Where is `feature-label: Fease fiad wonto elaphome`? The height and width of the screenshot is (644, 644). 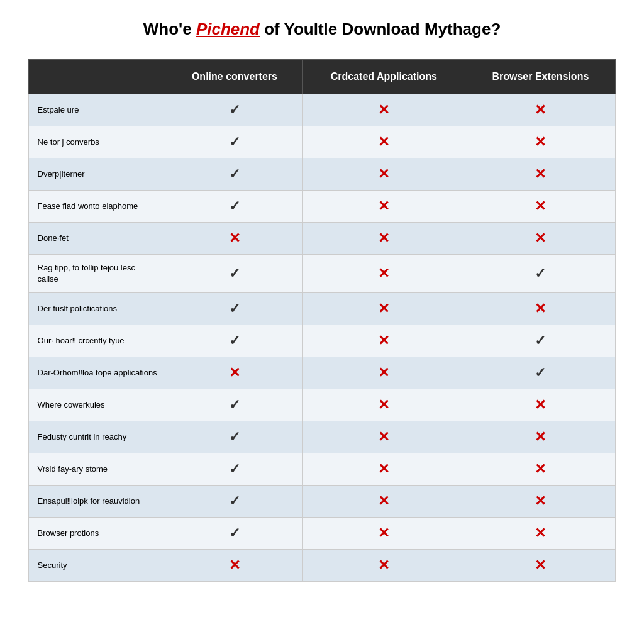
feature-label: Fease fiad wonto elaphome is located at coordinates (97, 206).